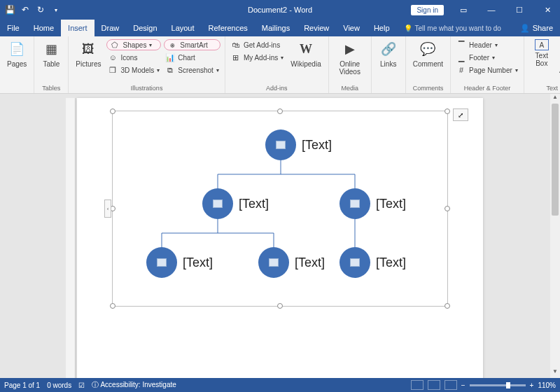  Describe the element at coordinates (305, 53) in the screenshot. I see `wikipedia-button: W Wikipedia` at that location.